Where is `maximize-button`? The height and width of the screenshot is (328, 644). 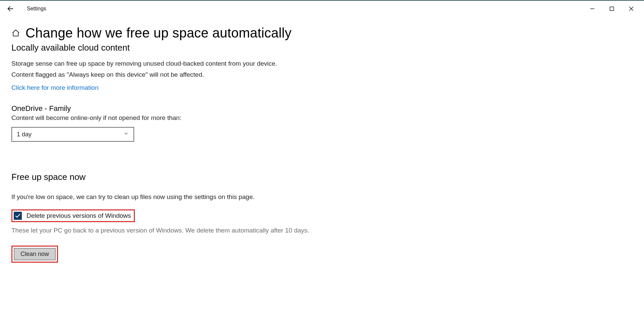
maximize-button is located at coordinates (612, 9).